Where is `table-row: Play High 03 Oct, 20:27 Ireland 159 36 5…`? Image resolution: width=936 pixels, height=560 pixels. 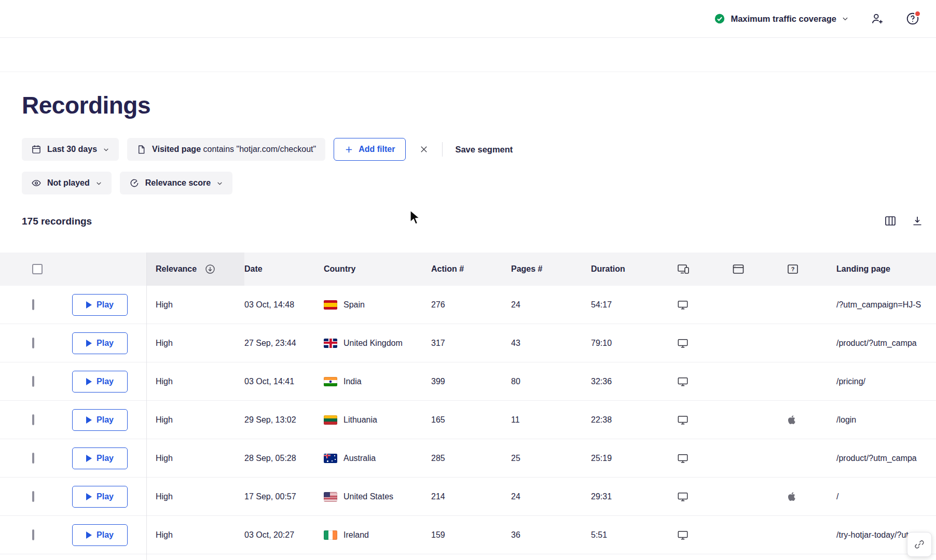
table-row: Play High 03 Oct, 20:27 Ireland 159 36 5… is located at coordinates (468, 535).